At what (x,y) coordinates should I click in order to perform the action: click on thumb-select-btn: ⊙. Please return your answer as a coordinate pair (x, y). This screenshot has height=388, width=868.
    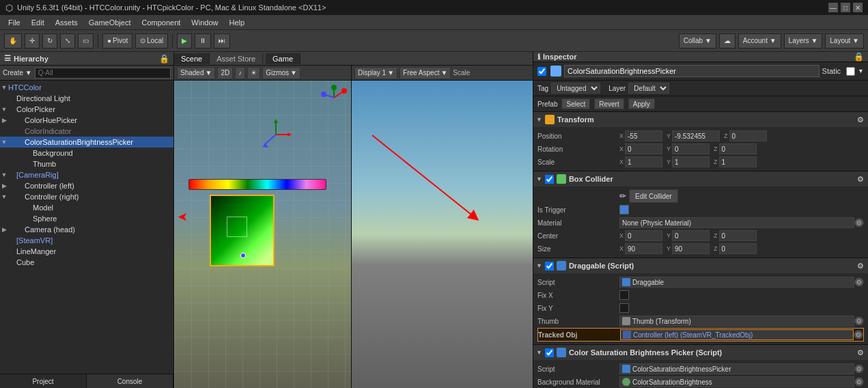
    Looking at the image, I should click on (859, 321).